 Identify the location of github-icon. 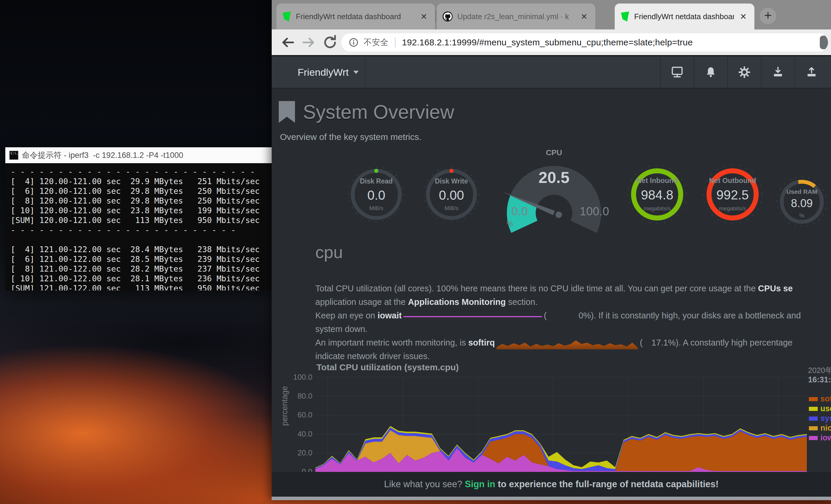
(448, 17).